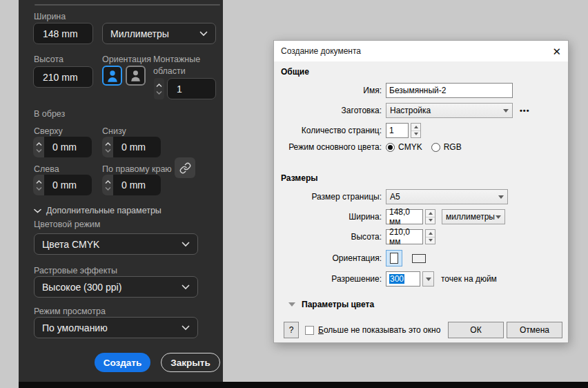  What do you see at coordinates (449, 90) in the screenshot?
I see `name-input: Безымянный-2` at bounding box center [449, 90].